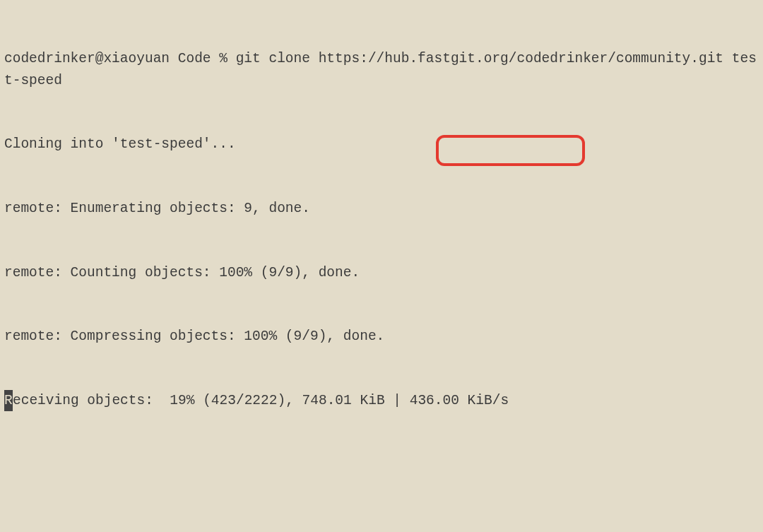 This screenshot has width=763, height=532. Describe the element at coordinates (382, 69) in the screenshot. I see `prompt-command-line: codedrinker@xiaoyuan Code % git clone ht…` at that location.